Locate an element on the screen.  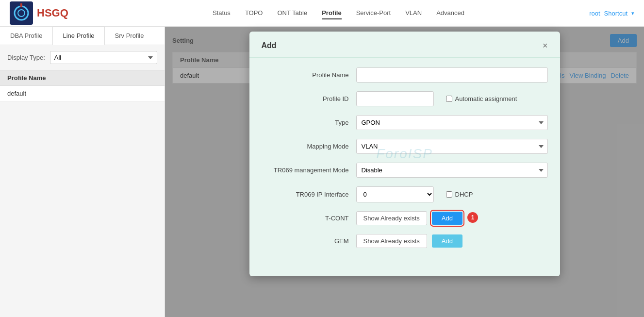
mapping-mode-label: Mapping Mode is located at coordinates (305, 147).